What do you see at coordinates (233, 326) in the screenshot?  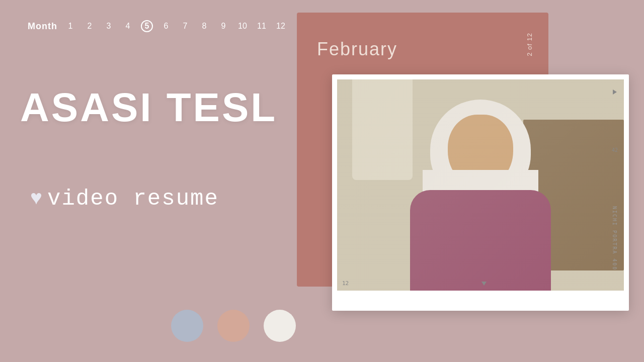 I see `color-palette` at bounding box center [233, 326].